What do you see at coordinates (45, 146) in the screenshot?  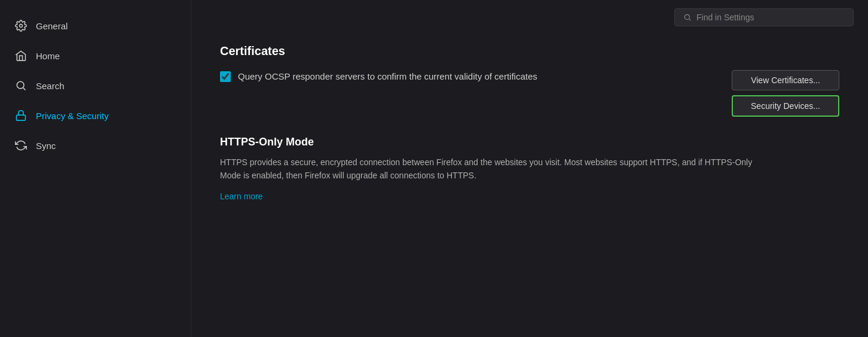 I see `sidebar-item-sync-label: Sync` at bounding box center [45, 146].